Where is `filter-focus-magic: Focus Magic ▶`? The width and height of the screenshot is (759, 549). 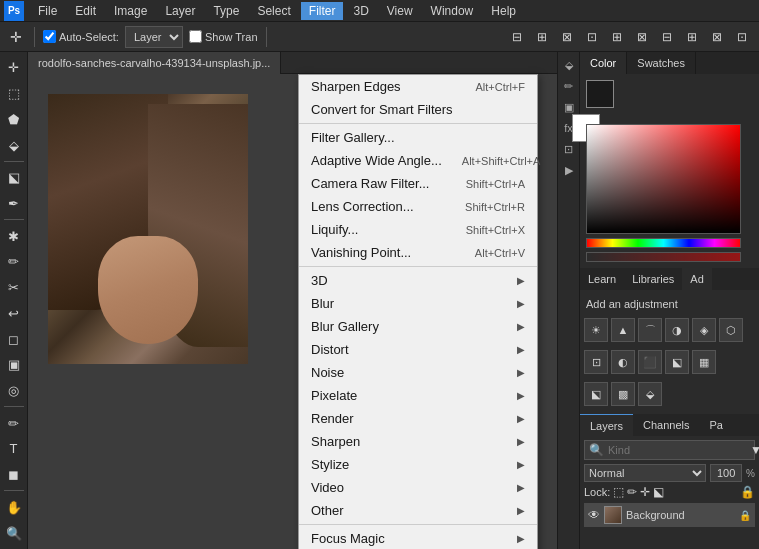 filter-focus-magic: Focus Magic ▶ is located at coordinates (418, 538).